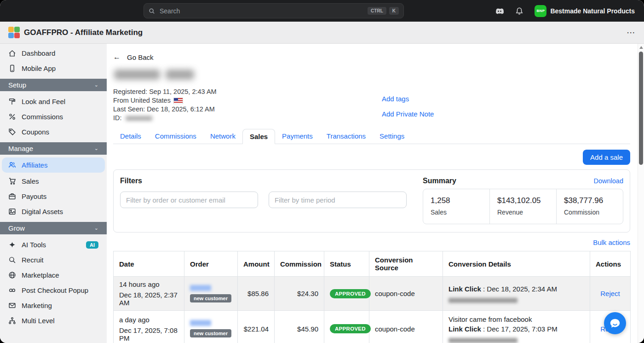 The image size is (644, 343). Describe the element at coordinates (615, 323) in the screenshot. I see `chat-launcher-button` at that location.